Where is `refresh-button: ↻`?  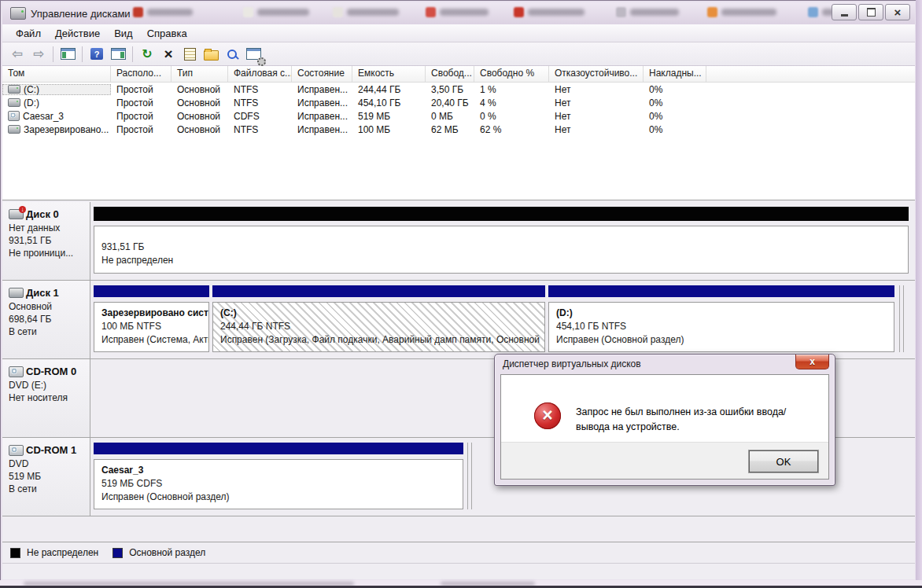 refresh-button: ↻ is located at coordinates (147, 54).